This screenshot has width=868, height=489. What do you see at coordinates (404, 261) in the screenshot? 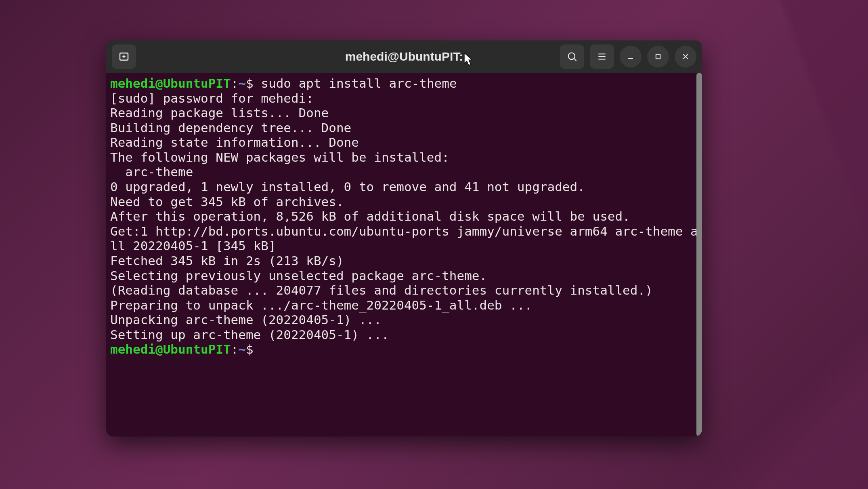
I see `terminal-line: Fetched 345 kB in 2s (213 kB/s)` at bounding box center [404, 261].